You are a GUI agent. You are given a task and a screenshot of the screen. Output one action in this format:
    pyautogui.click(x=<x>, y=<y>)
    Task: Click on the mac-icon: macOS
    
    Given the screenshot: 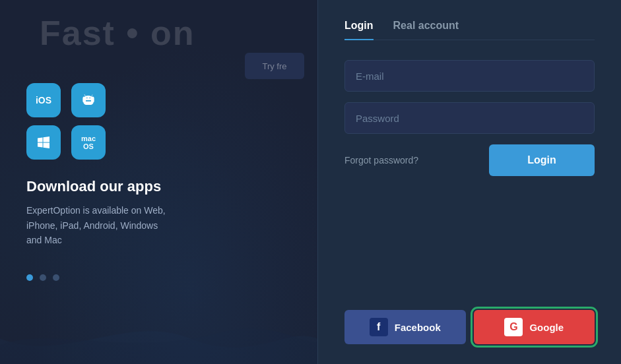 What is the action you would take?
    pyautogui.click(x=88, y=142)
    